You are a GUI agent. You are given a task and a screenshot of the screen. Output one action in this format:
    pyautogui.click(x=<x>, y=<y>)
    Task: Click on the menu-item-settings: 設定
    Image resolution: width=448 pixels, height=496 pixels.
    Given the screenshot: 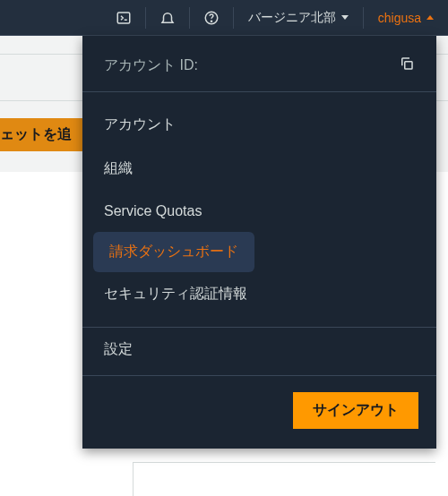 What is the action you would take?
    pyautogui.click(x=260, y=349)
    